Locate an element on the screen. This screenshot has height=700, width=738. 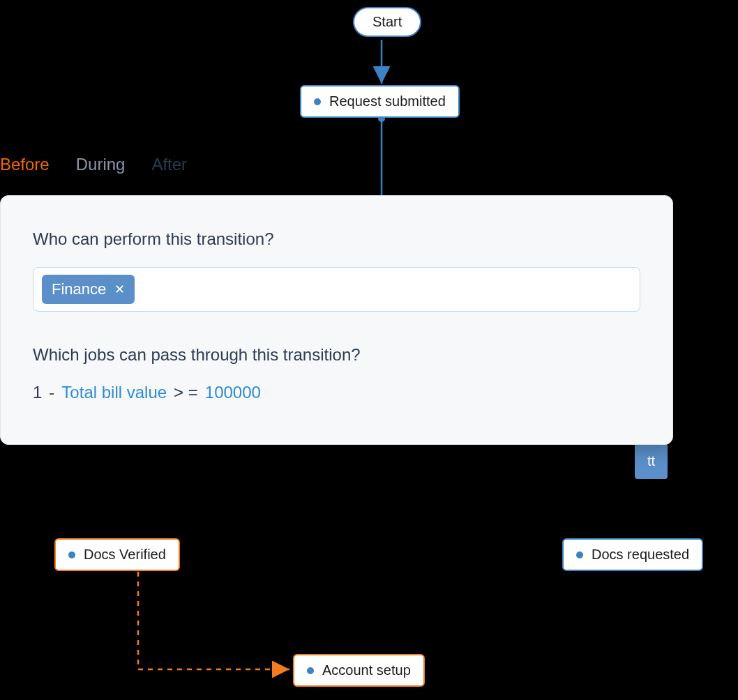
tag-finance: Finance ✕ is located at coordinates (88, 289).